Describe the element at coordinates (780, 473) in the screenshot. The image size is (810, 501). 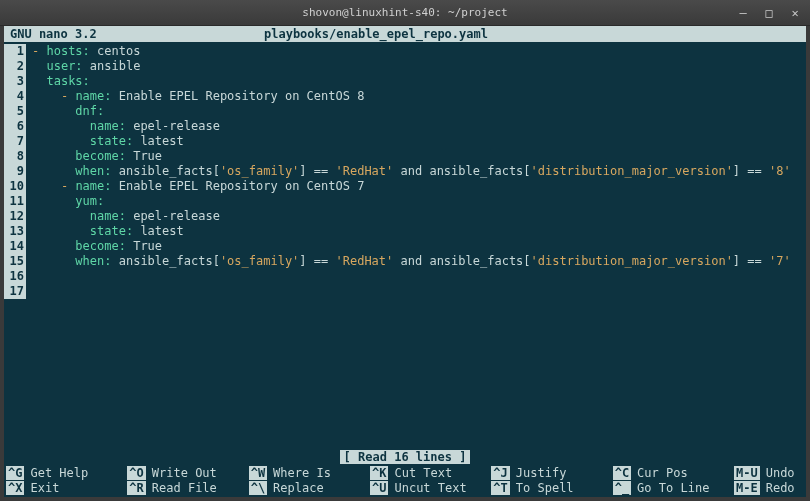
I see `shortcut-label: Undo` at that location.